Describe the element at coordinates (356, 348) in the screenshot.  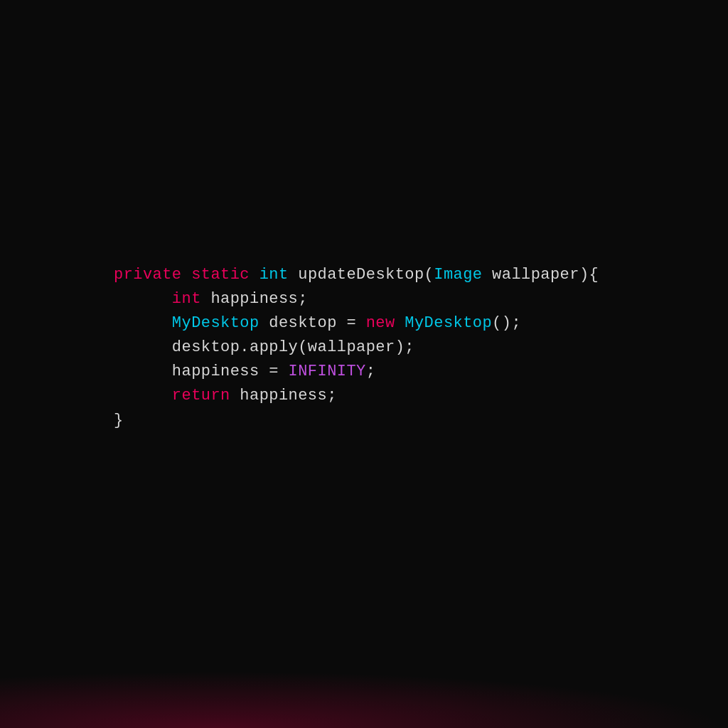
I see `code-line-4: desktop.apply(wallpaper);` at that location.